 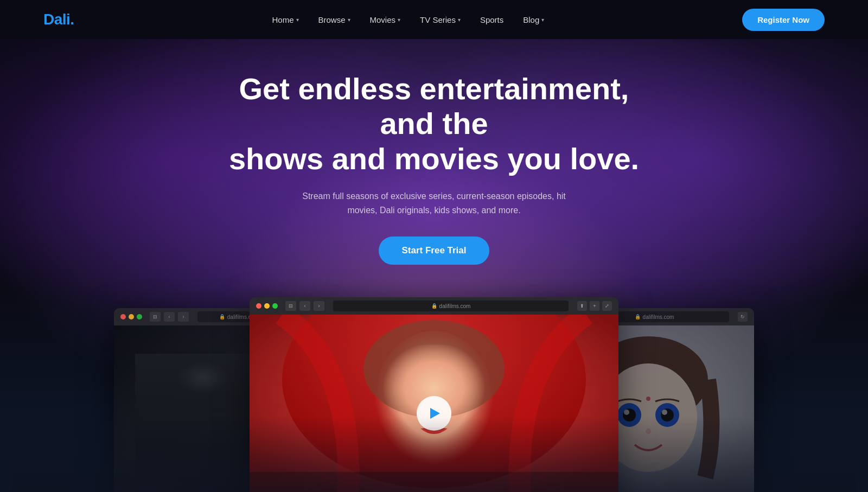 I want to click on browser-dots-left, so click(x=131, y=317).